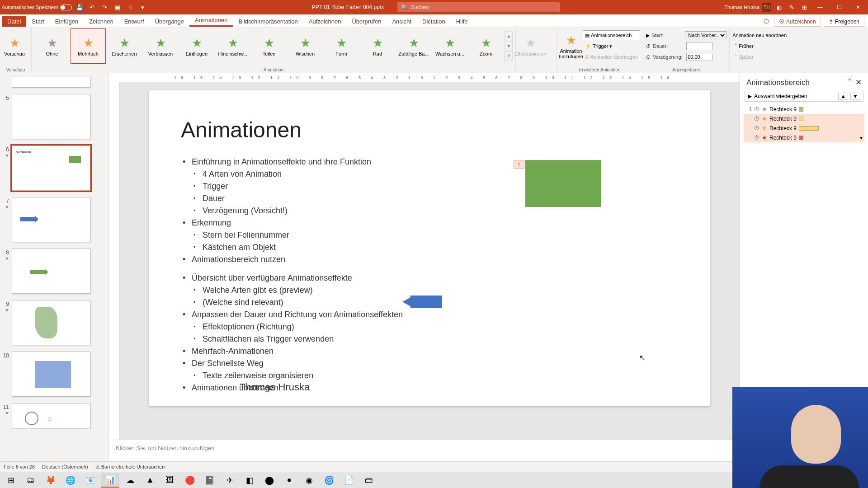  What do you see at coordinates (859, 82) in the screenshot?
I see `close-pane-icon: ✕` at bounding box center [859, 82].